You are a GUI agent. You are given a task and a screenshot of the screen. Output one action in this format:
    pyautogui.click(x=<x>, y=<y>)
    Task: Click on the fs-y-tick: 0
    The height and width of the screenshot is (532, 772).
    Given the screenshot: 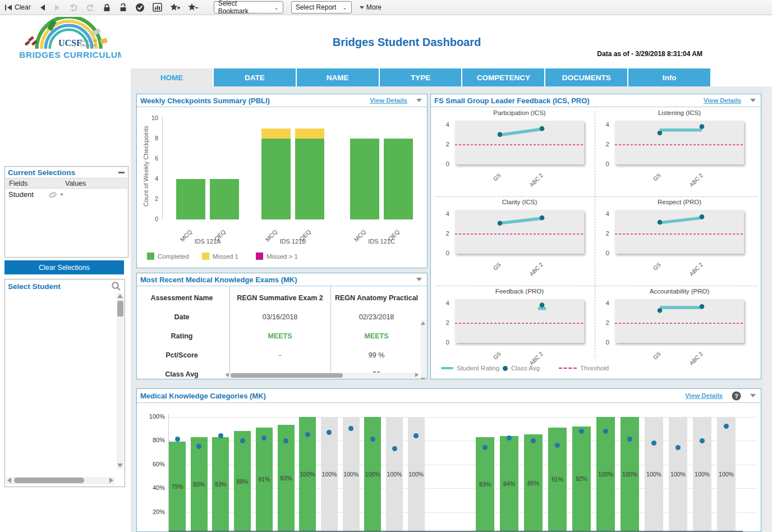 What is the action you would take?
    pyautogui.click(x=444, y=253)
    